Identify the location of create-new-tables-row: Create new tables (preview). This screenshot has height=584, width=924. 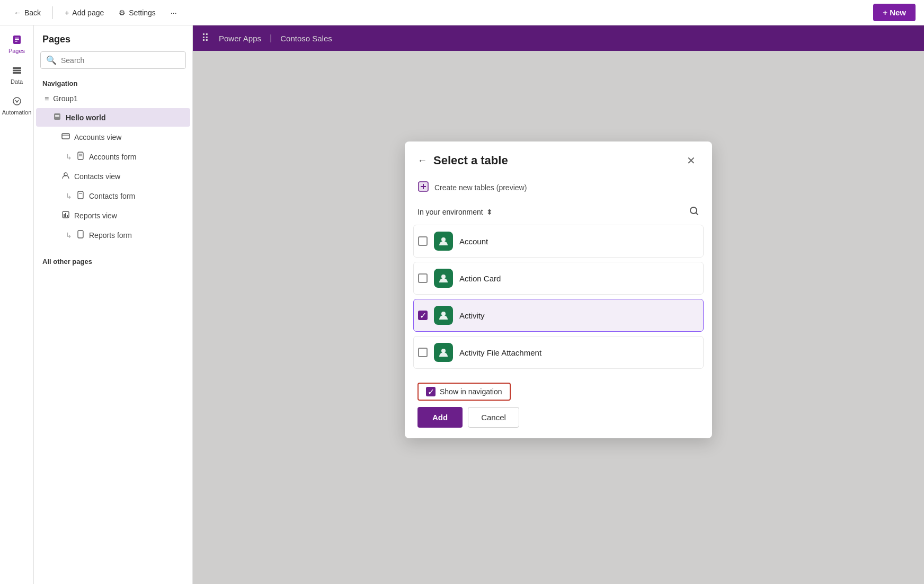
(558, 189).